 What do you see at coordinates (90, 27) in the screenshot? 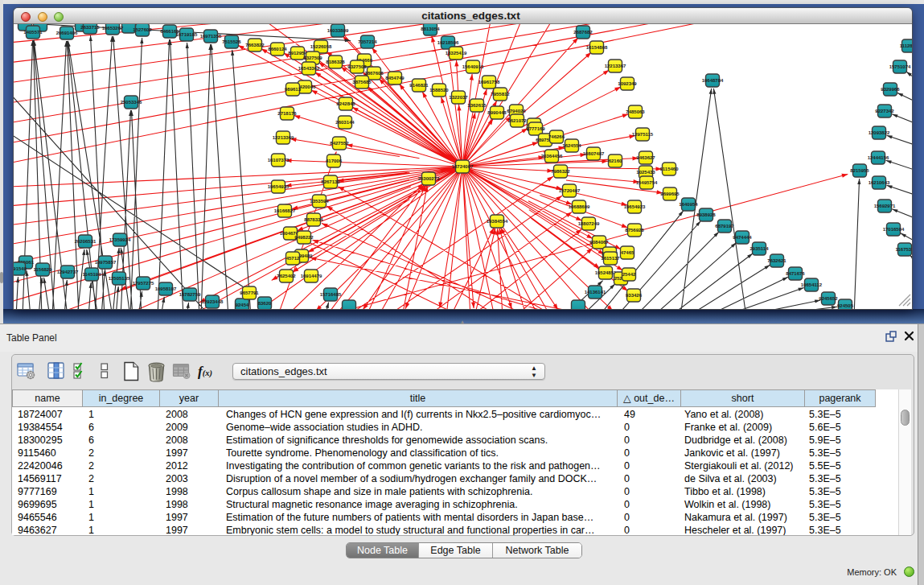
I see `svg-text: 2633715` at bounding box center [90, 27].